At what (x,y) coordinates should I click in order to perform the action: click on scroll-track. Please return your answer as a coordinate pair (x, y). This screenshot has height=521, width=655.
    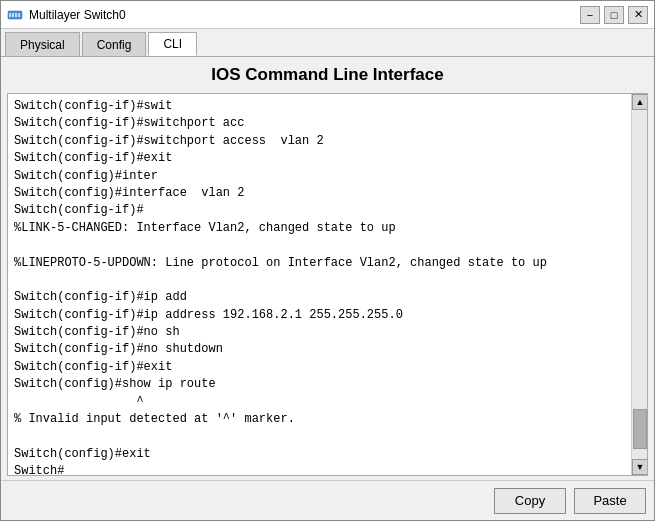
    Looking at the image, I should click on (640, 284).